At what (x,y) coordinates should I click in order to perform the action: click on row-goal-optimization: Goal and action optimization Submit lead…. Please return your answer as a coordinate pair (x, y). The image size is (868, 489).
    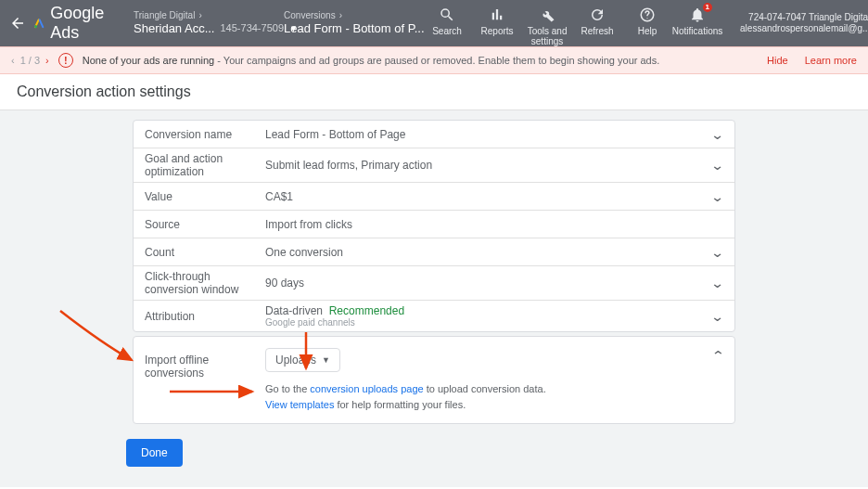
    Looking at the image, I should click on (434, 165).